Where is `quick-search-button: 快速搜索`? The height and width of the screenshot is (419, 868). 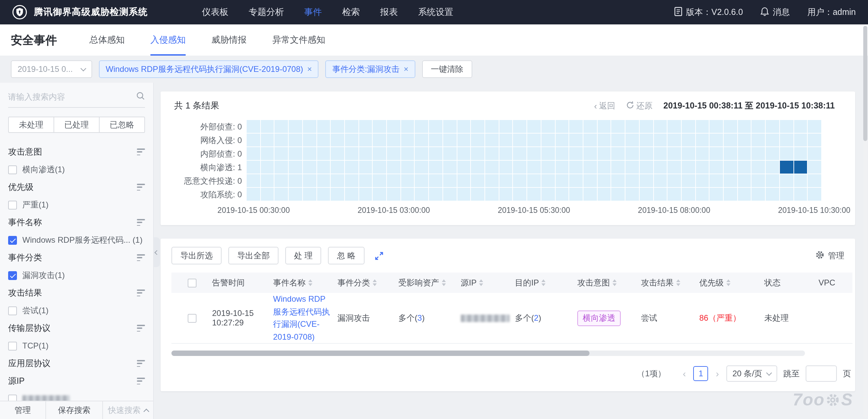 quick-search-button: 快速搜索 is located at coordinates (128, 410).